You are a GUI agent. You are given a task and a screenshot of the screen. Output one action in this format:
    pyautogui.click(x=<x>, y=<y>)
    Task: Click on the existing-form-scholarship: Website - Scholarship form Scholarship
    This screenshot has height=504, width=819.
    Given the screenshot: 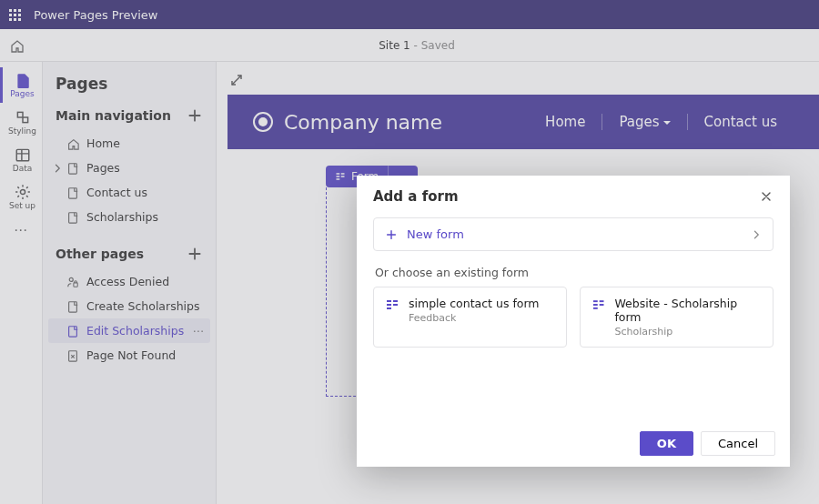 What is the action you would take?
    pyautogui.click(x=677, y=317)
    